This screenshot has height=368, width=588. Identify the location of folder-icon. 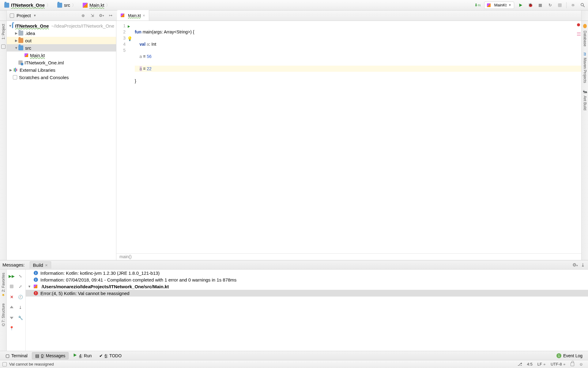
(21, 33).